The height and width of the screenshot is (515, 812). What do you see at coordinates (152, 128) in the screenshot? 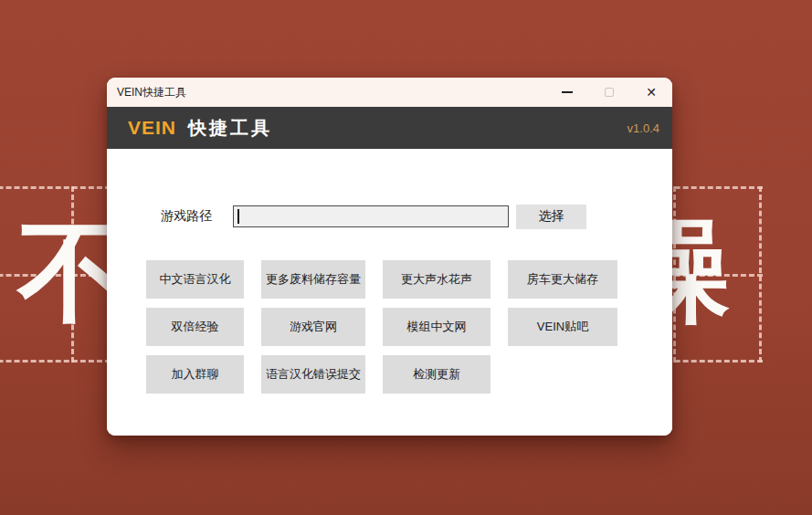
I see `brand-logo: VEIN` at bounding box center [152, 128].